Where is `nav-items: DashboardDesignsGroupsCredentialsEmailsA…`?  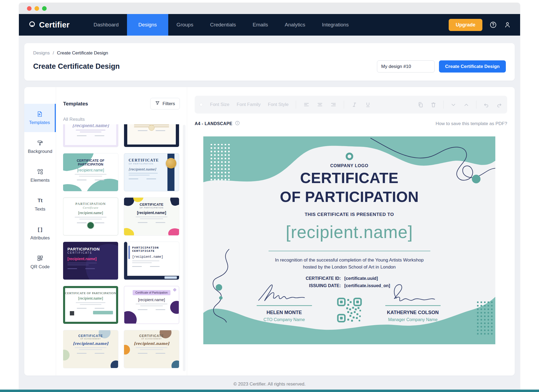
nav-items: DashboardDesignsGroupsCredentialsEmailsA… is located at coordinates (221, 25).